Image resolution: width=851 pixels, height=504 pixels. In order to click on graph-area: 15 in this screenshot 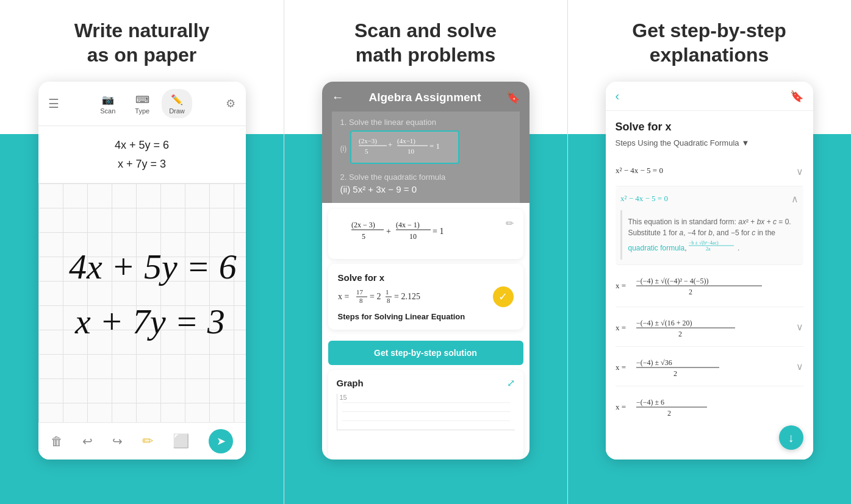, I will do `click(426, 412)`.